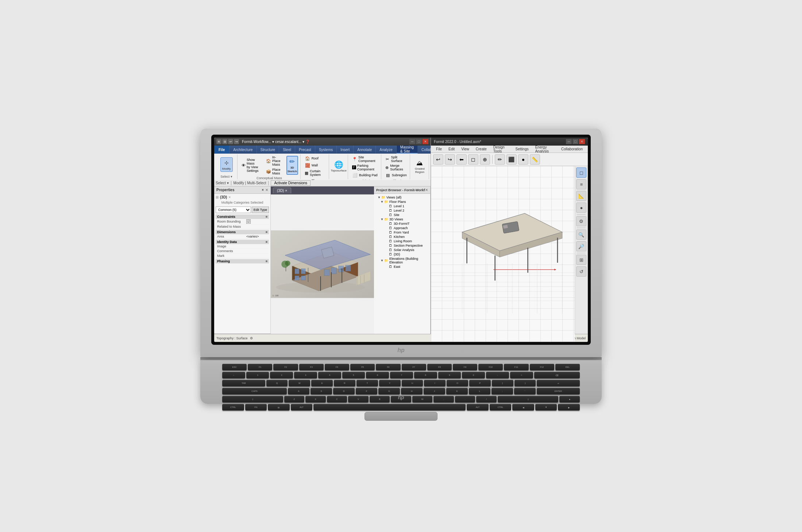  What do you see at coordinates (285, 367) in the screenshot?
I see `key-f2: F2` at bounding box center [285, 367].